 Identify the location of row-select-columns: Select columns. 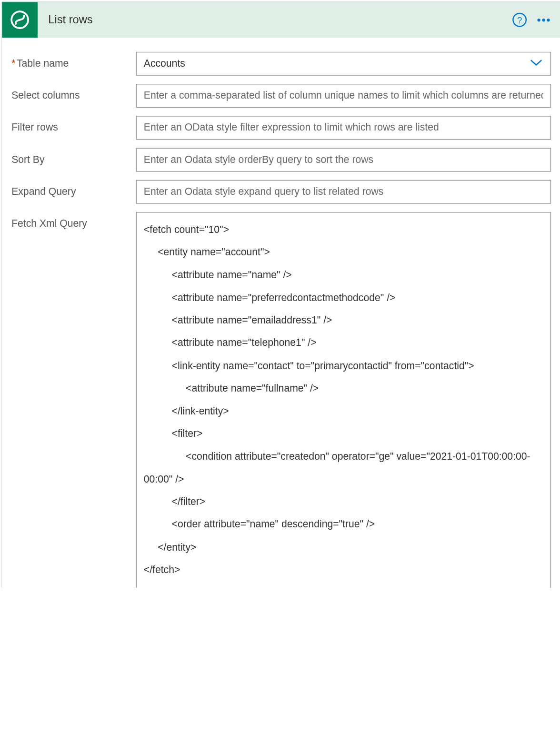
(281, 96).